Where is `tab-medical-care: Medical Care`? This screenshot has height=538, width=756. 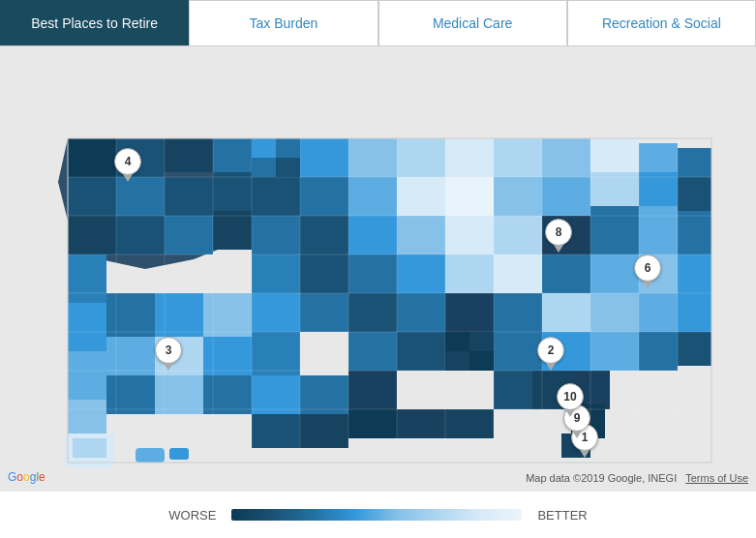
tab-medical-care: Medical Care is located at coordinates (472, 23).